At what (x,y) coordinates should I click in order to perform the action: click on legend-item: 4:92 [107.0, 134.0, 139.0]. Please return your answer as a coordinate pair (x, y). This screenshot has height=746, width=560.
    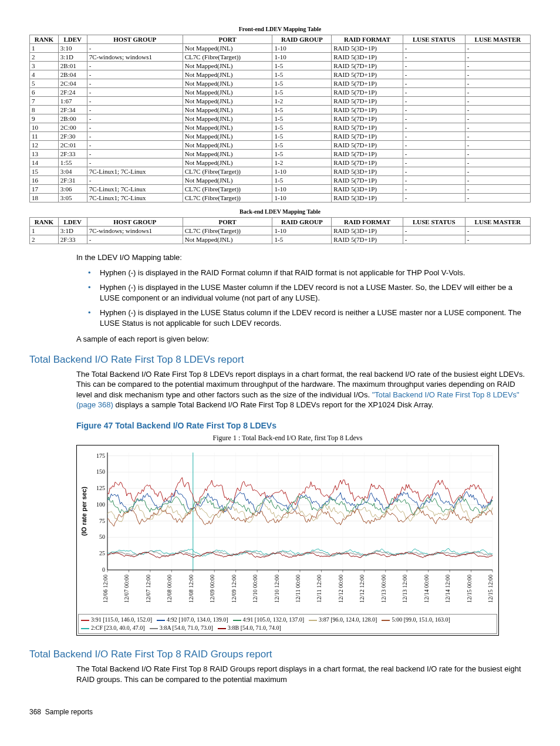
    Looking at the image, I should click on (193, 620).